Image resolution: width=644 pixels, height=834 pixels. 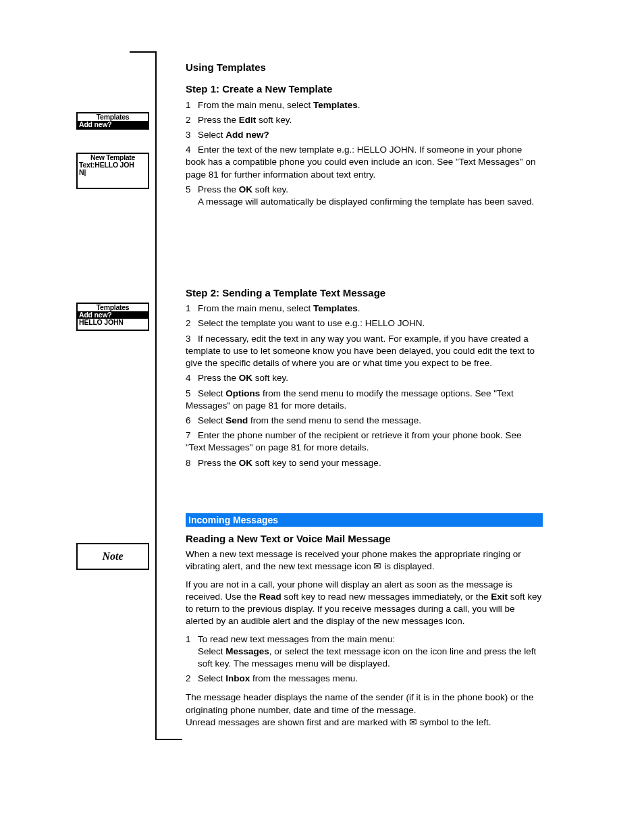 I want to click on list-item: 3Select Add new?, so click(x=365, y=135).